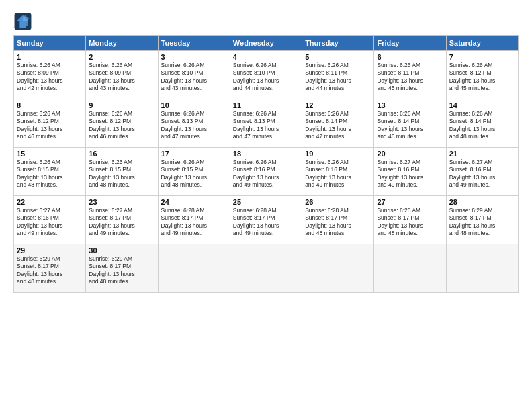  What do you see at coordinates (194, 202) in the screenshot?
I see `day-number: 24` at bounding box center [194, 202].